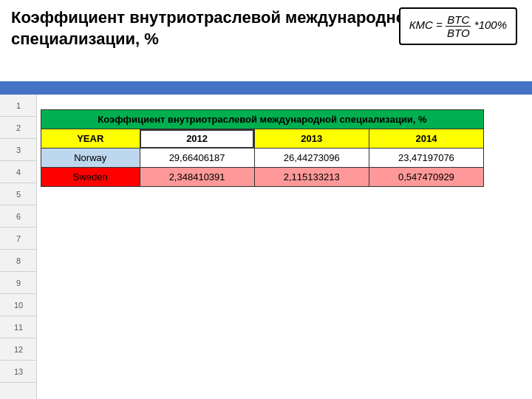 This screenshot has height=399, width=532. Describe the element at coordinates (263, 177) in the screenshot. I see `table-row-sweden: Sweden 2,348410391 2,115133213 0,5474709…` at that location.